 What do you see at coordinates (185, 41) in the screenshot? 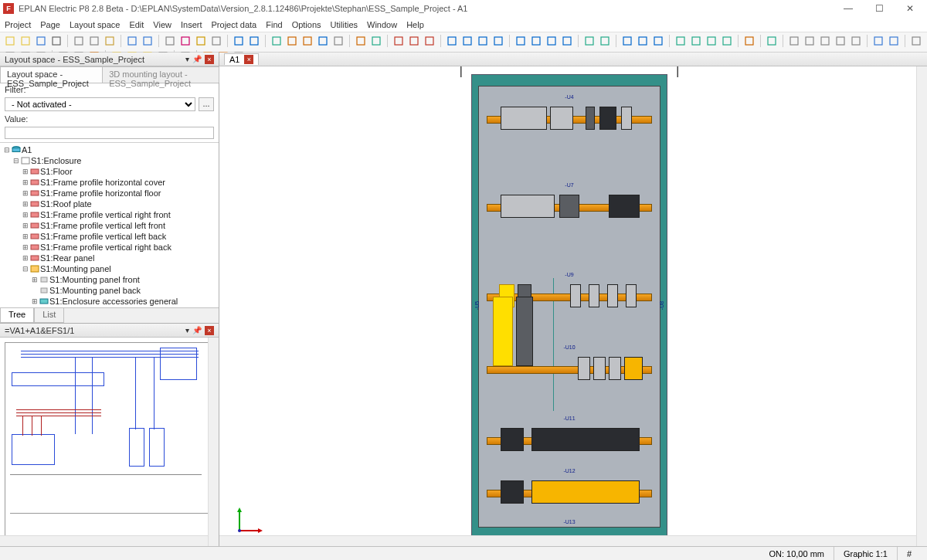
I see `brush-icon` at bounding box center [185, 41].